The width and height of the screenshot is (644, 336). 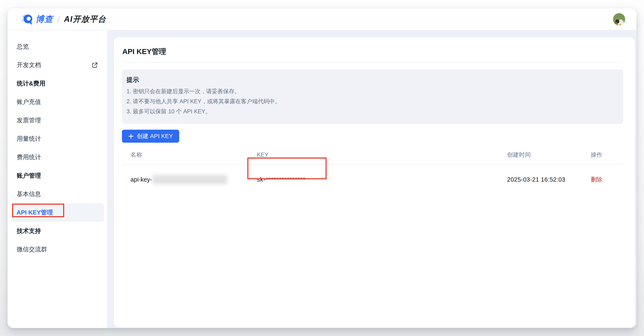 What do you see at coordinates (57, 157) in the screenshot?
I see `sidebar-item-cost-stats: 费用统计` at bounding box center [57, 157].